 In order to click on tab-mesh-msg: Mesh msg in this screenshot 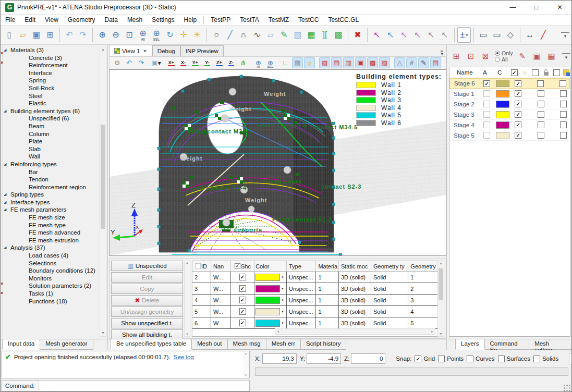, I will do `click(247, 345)`.